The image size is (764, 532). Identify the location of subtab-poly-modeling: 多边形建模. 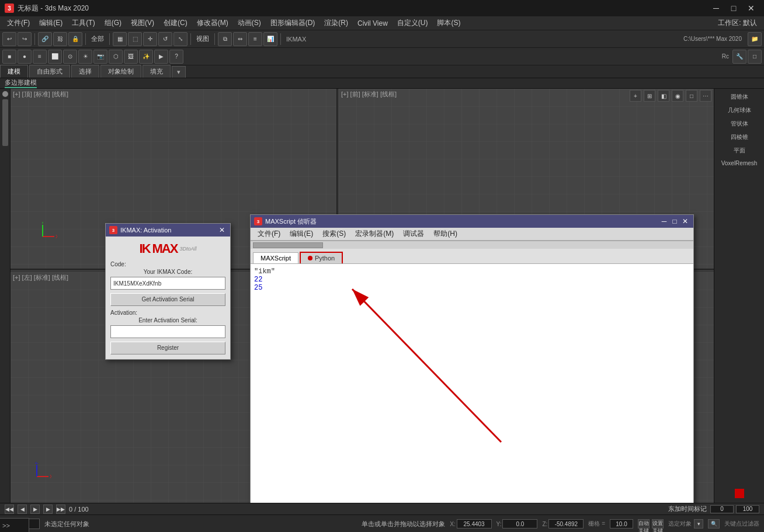
(21, 83).